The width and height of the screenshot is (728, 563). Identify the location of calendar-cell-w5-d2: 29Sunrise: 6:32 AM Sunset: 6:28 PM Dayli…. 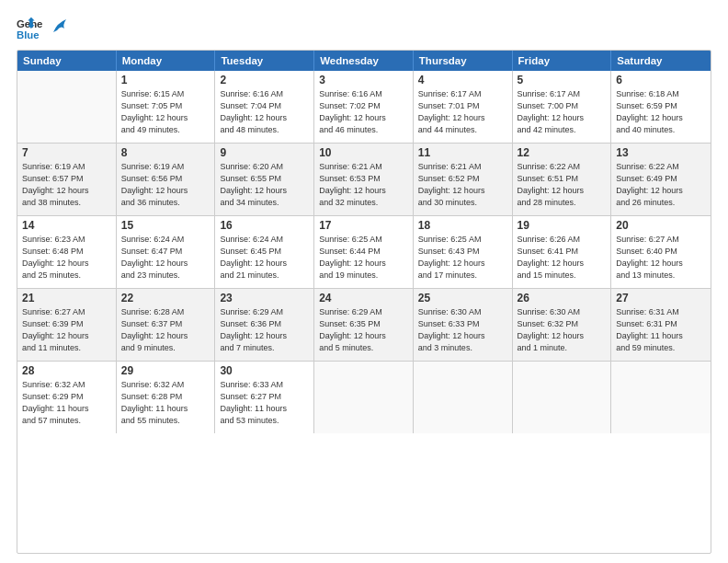
(166, 397).